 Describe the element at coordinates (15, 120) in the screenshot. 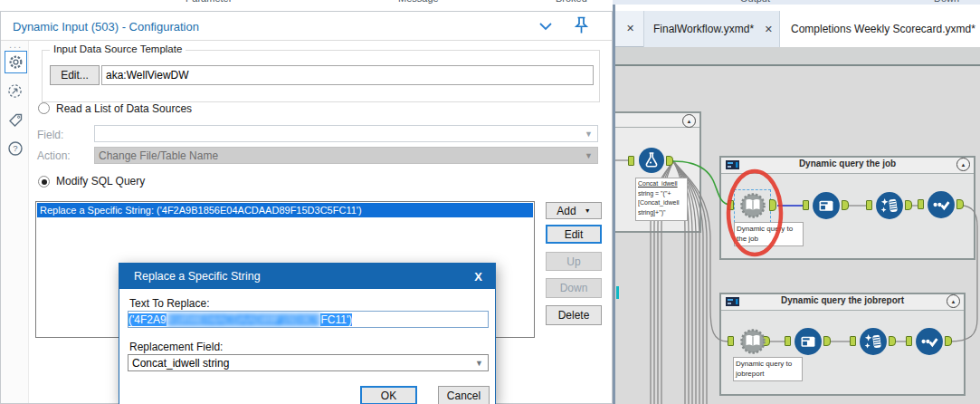

I see `tag-icon` at that location.